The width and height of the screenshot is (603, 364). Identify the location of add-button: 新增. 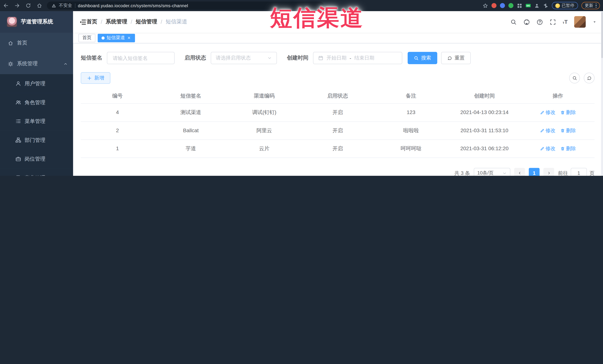
(95, 78).